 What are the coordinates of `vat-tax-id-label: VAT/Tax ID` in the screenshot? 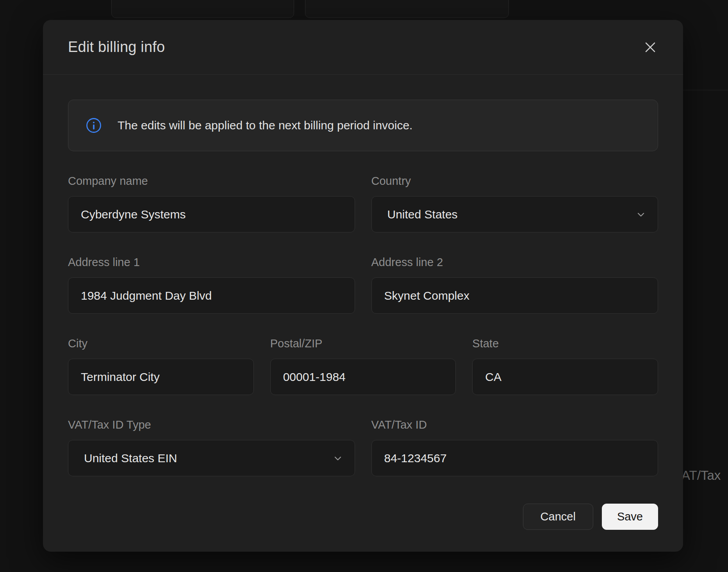 It's located at (515, 425).